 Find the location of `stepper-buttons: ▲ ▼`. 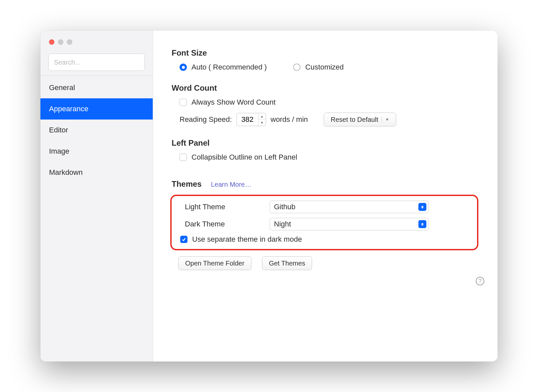

stepper-buttons: ▲ ▼ is located at coordinates (262, 120).